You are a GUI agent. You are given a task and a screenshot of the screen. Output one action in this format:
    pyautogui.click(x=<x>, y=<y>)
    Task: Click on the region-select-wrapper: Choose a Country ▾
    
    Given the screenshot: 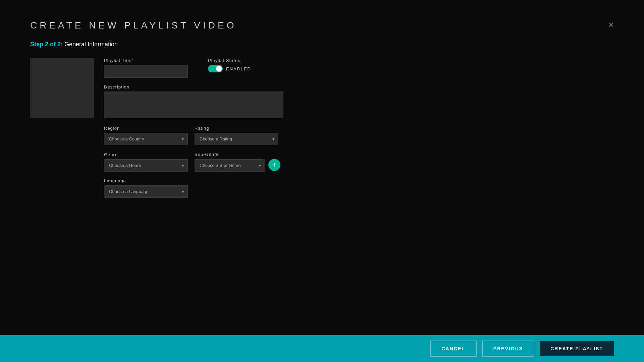 What is the action you would take?
    pyautogui.click(x=146, y=139)
    